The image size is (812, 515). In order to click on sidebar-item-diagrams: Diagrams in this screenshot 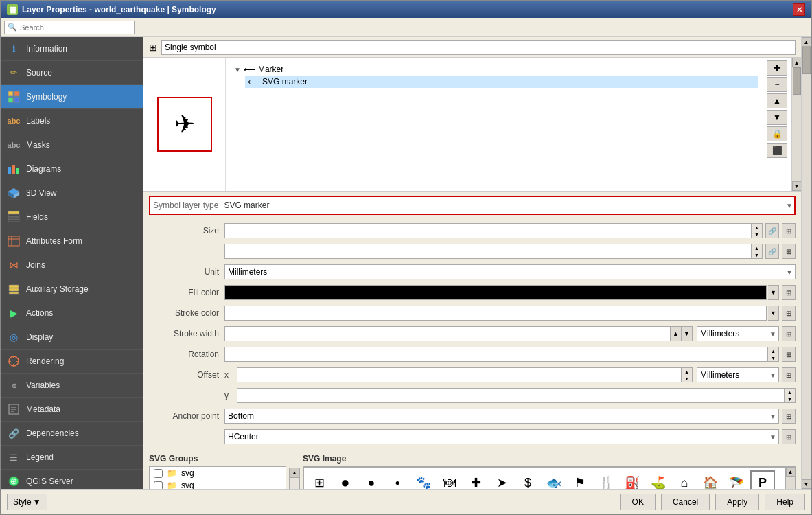, I will do `click(73, 169)`.